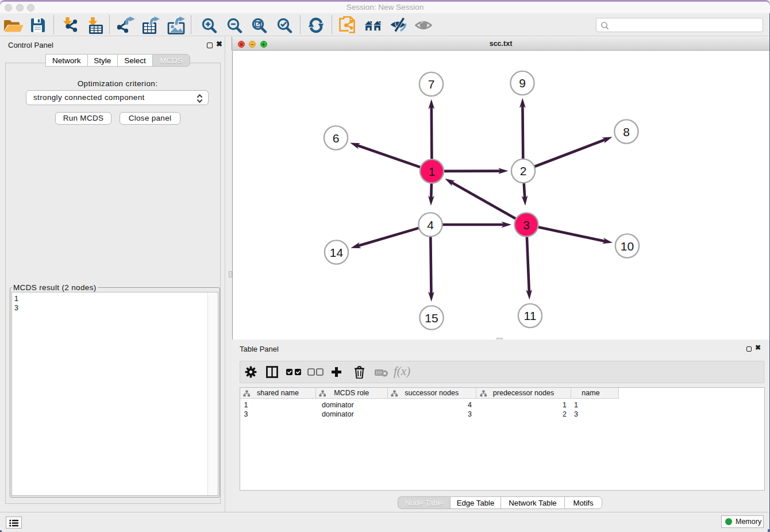 The height and width of the screenshot is (532, 770). I want to click on svg-text: 11, so click(530, 316).